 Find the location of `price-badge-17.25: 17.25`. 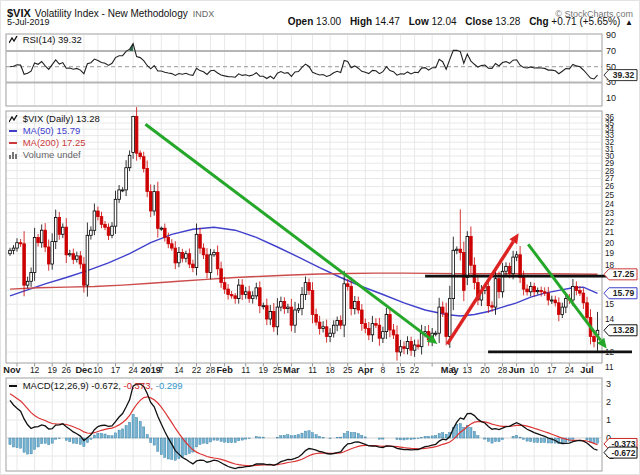

price-badge-17.25: 17.25 is located at coordinates (620, 274).